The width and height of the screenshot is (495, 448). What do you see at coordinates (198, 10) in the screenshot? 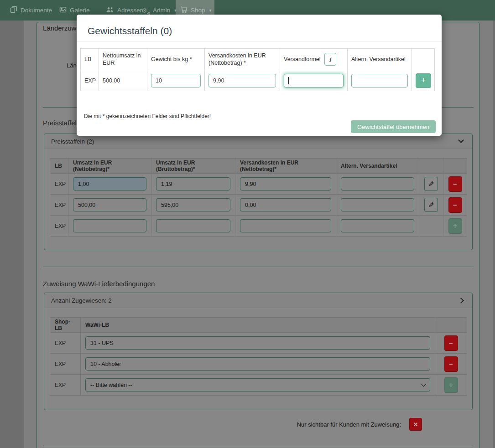
I see `nav-item-label: Shop` at bounding box center [198, 10].